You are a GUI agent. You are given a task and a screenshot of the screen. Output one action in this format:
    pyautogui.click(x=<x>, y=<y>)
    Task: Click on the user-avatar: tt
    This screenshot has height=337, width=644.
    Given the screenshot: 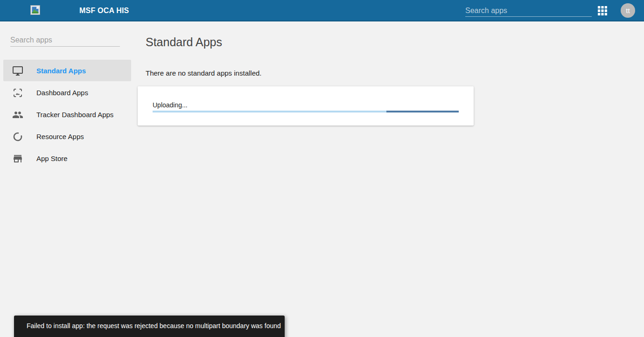 What is the action you would take?
    pyautogui.click(x=628, y=10)
    